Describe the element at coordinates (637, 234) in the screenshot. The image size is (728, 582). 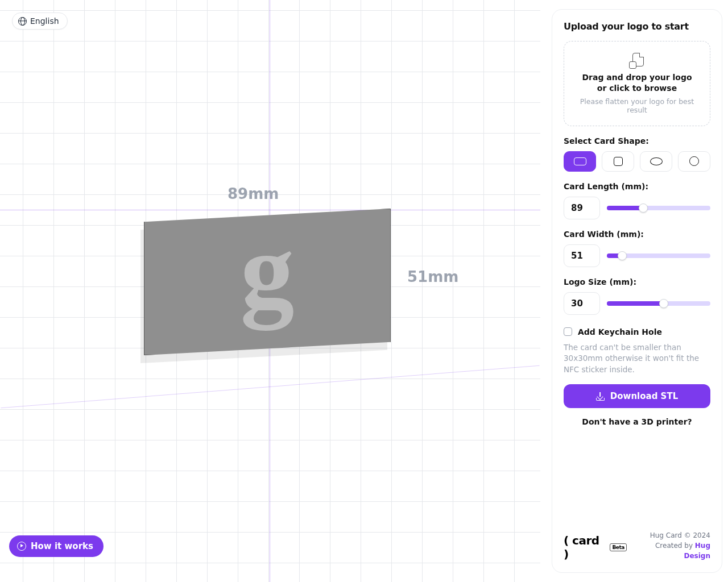
I see `width-label: Card Width (mm):` at that location.